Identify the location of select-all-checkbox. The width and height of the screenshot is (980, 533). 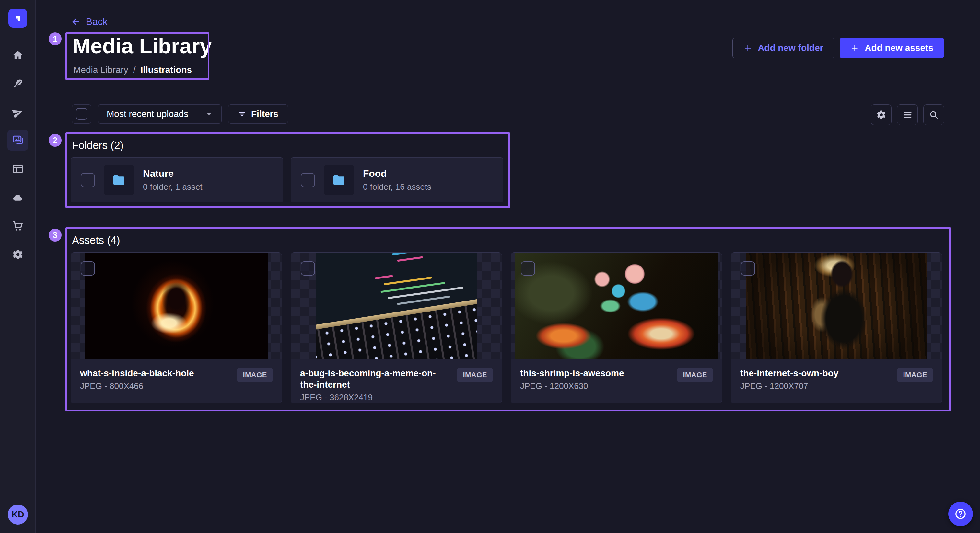
(81, 114).